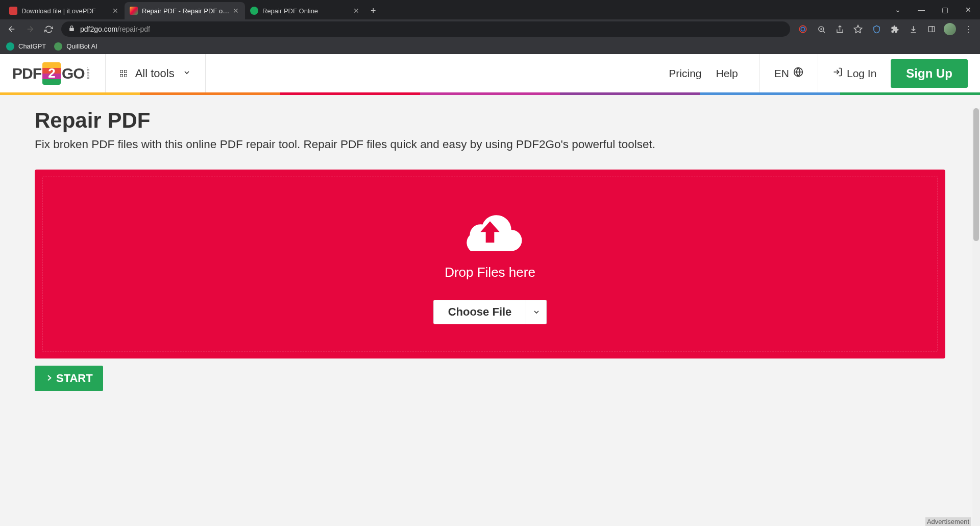 The image size is (980, 526). Describe the element at coordinates (945, 10) in the screenshot. I see `maximize-icon: ▢` at that location.